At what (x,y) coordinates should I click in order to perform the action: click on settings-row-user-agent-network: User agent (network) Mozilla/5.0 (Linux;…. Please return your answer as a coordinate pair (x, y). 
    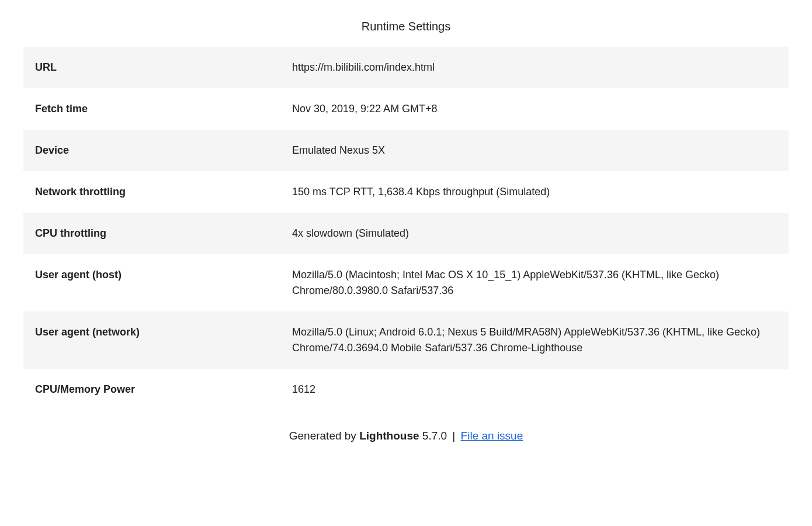
    Looking at the image, I should click on (406, 340).